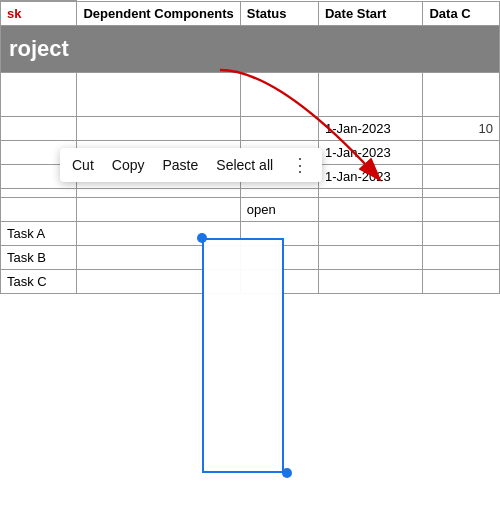 Image resolution: width=500 pixels, height=512 pixels. What do you see at coordinates (287, 473) in the screenshot?
I see `selection-handle-bottom` at bounding box center [287, 473].